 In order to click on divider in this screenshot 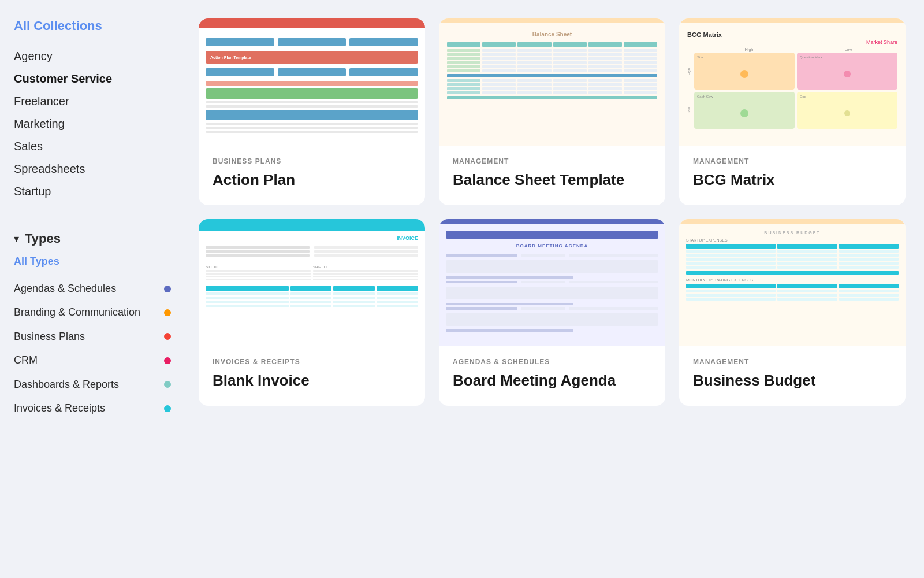, I will do `click(92, 217)`.